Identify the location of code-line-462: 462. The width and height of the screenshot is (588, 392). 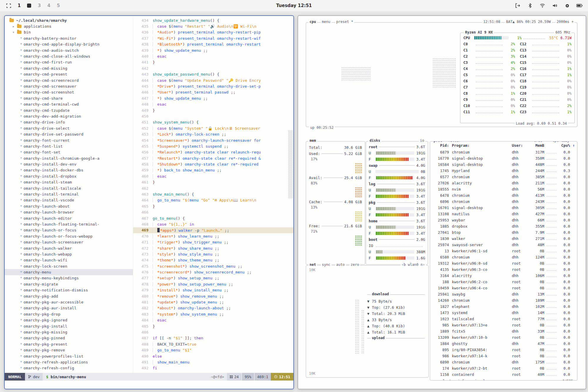
(213, 188).